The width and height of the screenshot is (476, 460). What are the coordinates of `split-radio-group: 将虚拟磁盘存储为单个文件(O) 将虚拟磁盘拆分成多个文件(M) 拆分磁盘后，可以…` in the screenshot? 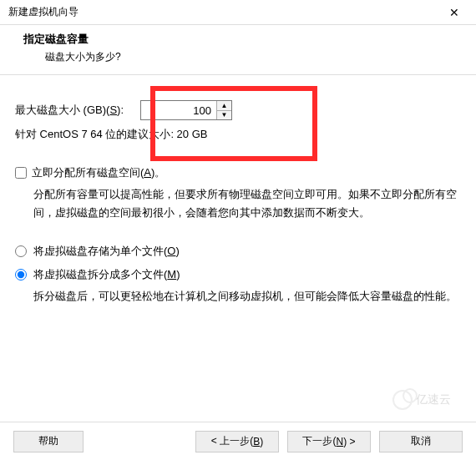 It's located at (238, 275).